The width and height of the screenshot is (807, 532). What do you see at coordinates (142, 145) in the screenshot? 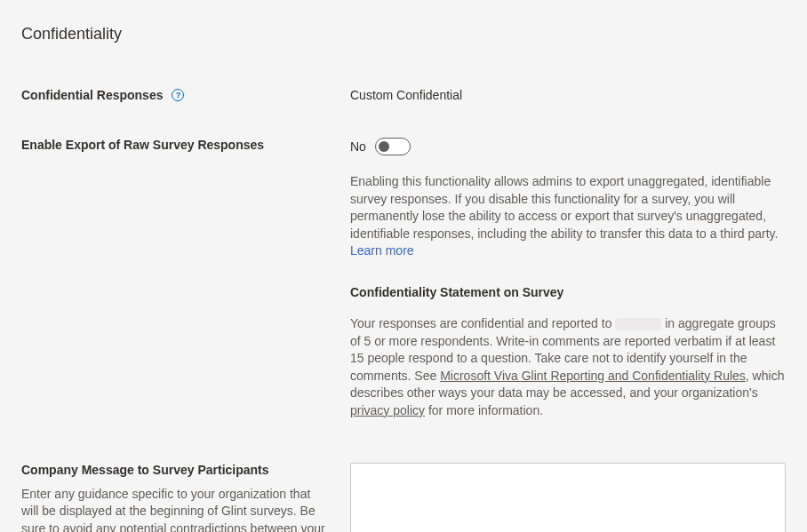
I see `enable-export-label: Enable Export of Raw Survey Responses` at bounding box center [142, 145].